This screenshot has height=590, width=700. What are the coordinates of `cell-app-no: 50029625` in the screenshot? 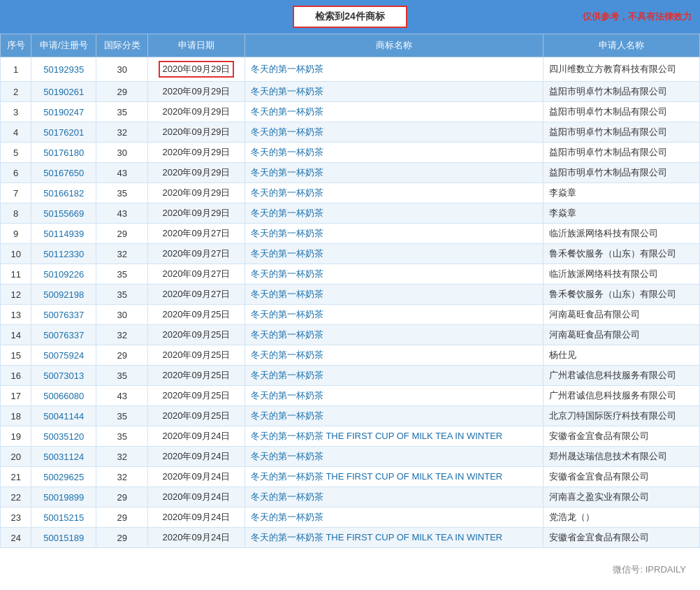 It's located at (64, 477).